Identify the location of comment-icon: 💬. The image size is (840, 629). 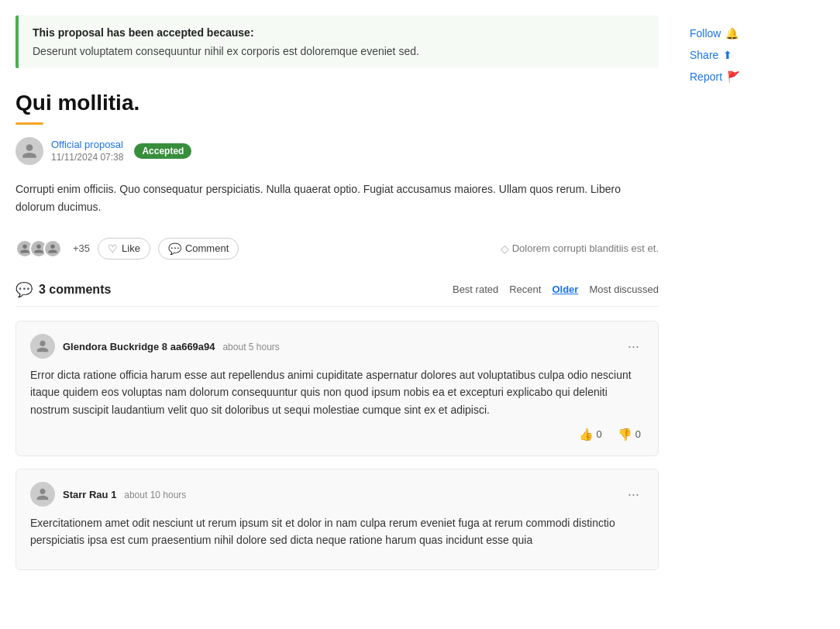
(175, 249).